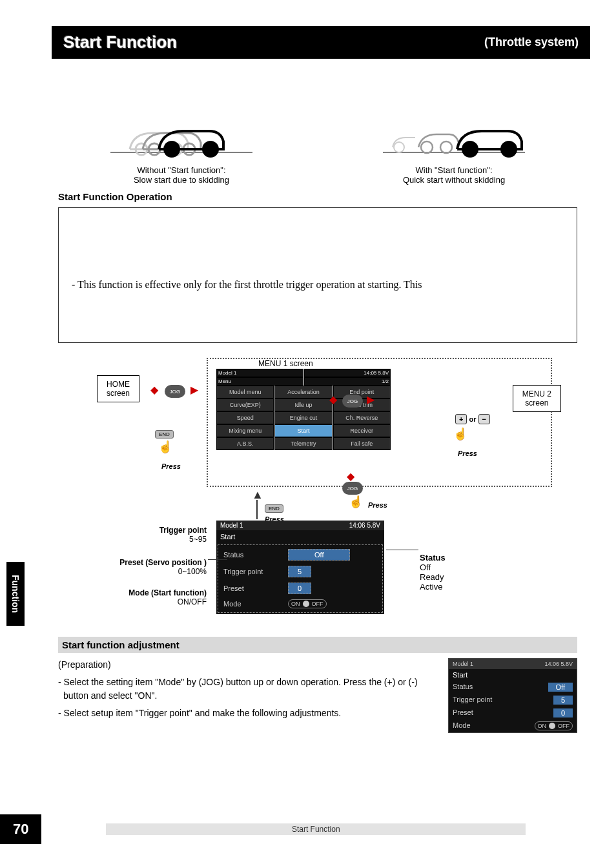 The image size is (616, 857). Describe the element at coordinates (247, 284) in the screenshot. I see `operation-box-text: - This function is effective only for th…` at that location.